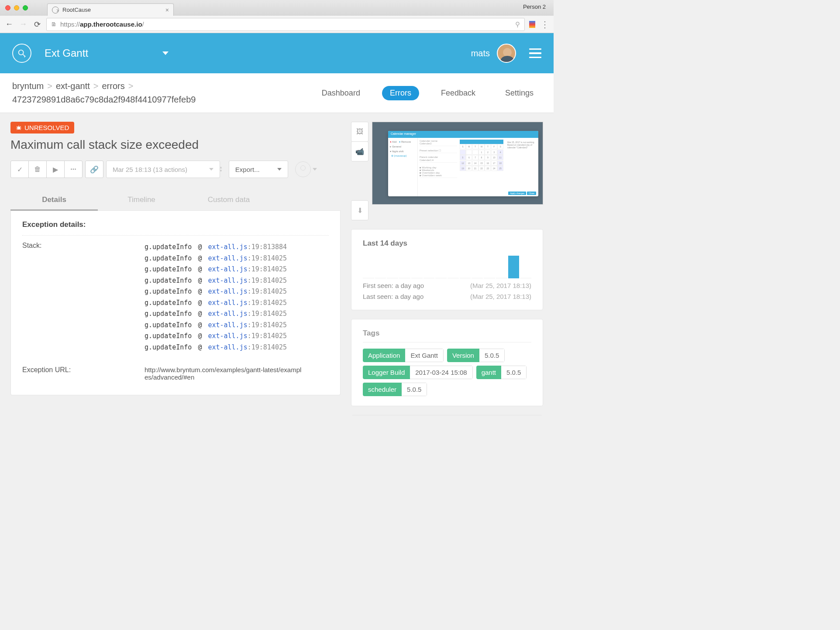 This screenshot has width=840, height=630. What do you see at coordinates (141, 200) in the screenshot?
I see `tab-timeline: Timeline` at bounding box center [141, 200].